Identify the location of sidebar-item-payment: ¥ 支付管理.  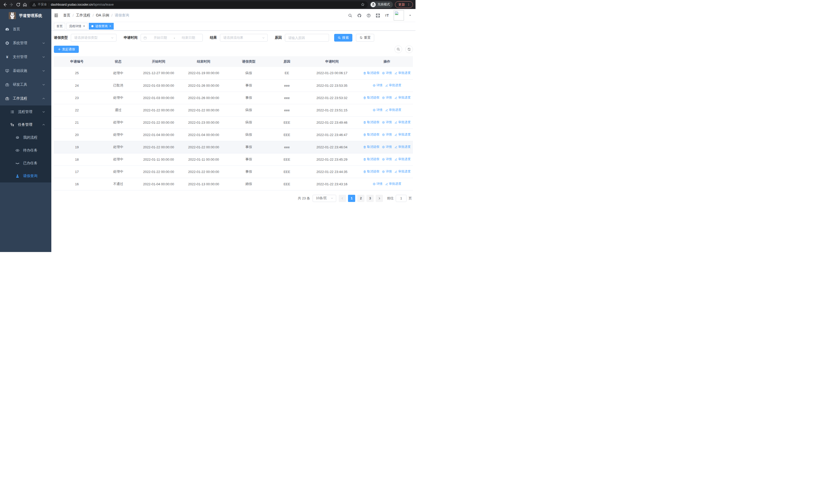
(26, 57).